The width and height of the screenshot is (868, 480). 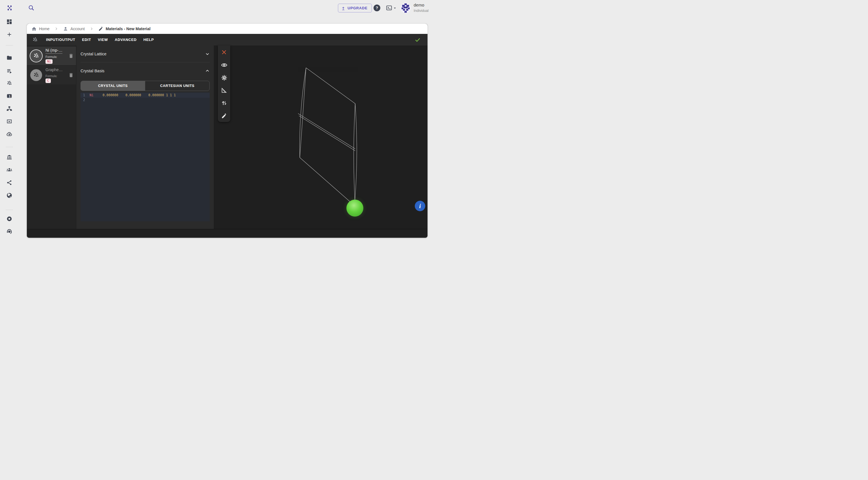 I want to click on dashboard-icon, so click(x=9, y=22).